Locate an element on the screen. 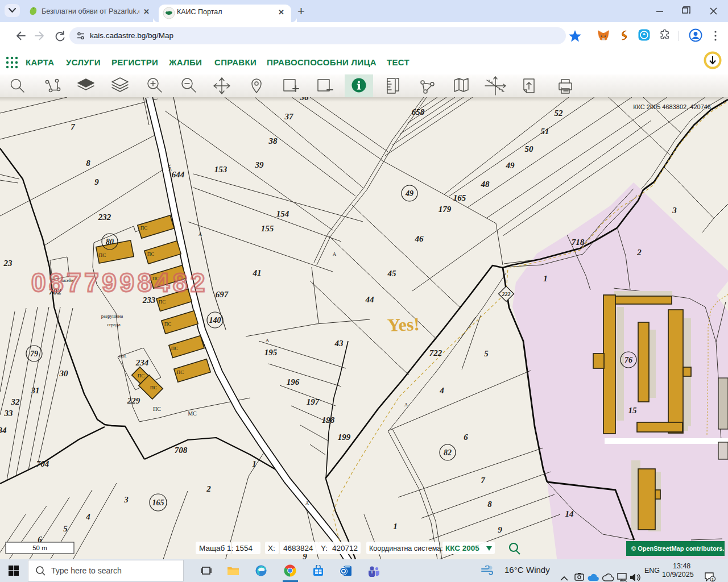  svg-text: Мащаб 1: is located at coordinates (216, 548).